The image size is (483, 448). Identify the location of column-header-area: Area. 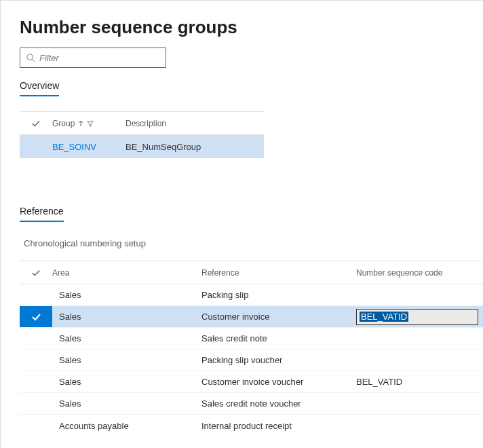
(127, 273).